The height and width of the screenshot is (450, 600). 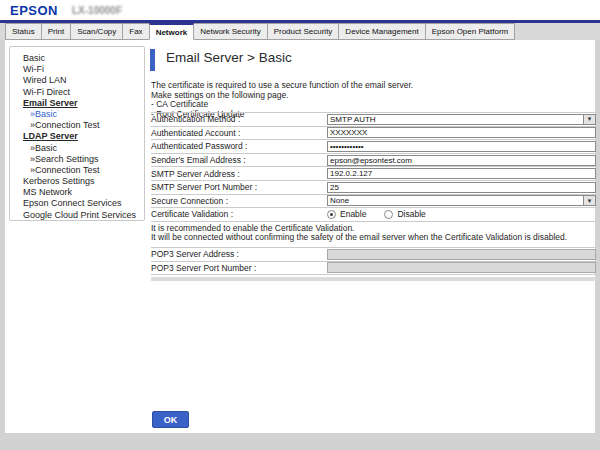 I want to click on senders-email-address-input-row: Sender's Email Address :, so click(x=374, y=161).